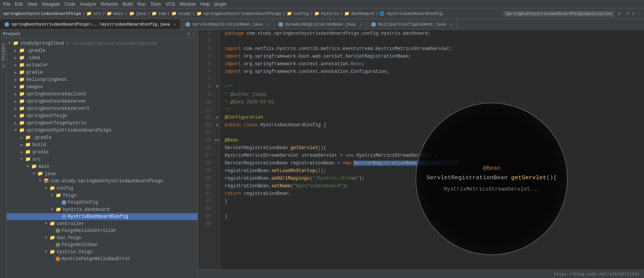 This screenshot has height=278, width=644. What do you see at coordinates (184, 14) in the screenshot?
I see `breadcrumb-study: study` at bounding box center [184, 14].